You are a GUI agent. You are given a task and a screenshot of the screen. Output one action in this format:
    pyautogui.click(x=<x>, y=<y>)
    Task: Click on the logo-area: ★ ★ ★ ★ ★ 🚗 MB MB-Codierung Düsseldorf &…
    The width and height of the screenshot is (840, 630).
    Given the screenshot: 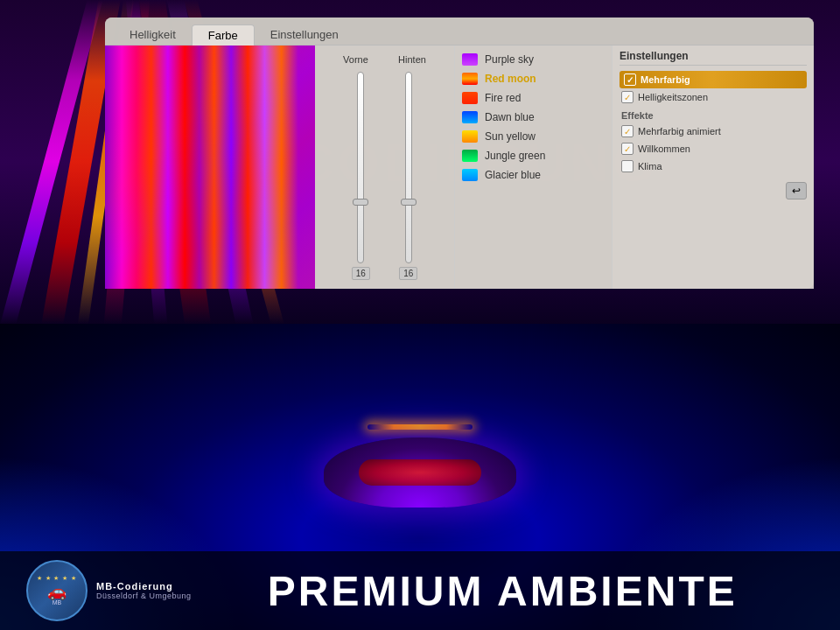 What is the action you would take?
    pyautogui.click(x=108, y=591)
    